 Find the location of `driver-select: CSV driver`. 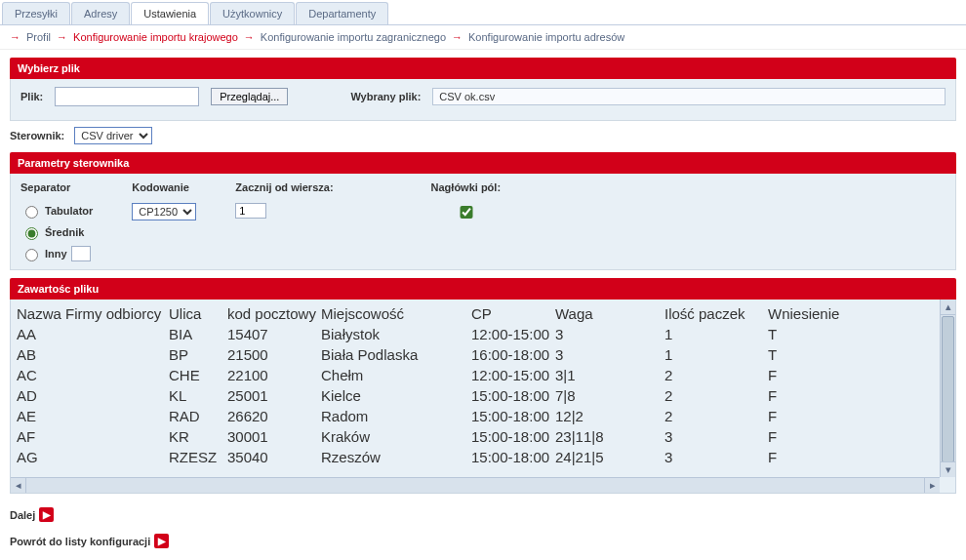

driver-select: CSV driver is located at coordinates (113, 136).